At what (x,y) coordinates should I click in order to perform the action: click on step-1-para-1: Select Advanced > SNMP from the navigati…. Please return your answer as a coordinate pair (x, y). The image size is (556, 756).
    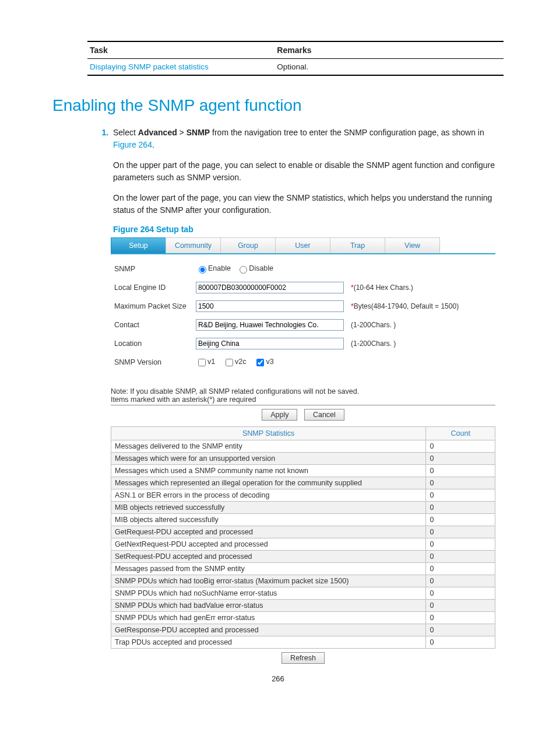
    Looking at the image, I should click on (308, 139).